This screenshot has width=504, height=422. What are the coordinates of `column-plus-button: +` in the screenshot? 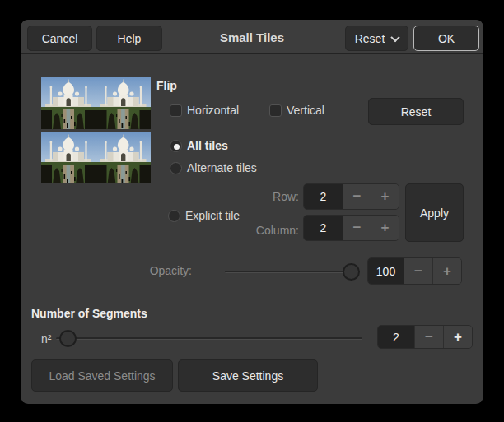 It's located at (385, 228).